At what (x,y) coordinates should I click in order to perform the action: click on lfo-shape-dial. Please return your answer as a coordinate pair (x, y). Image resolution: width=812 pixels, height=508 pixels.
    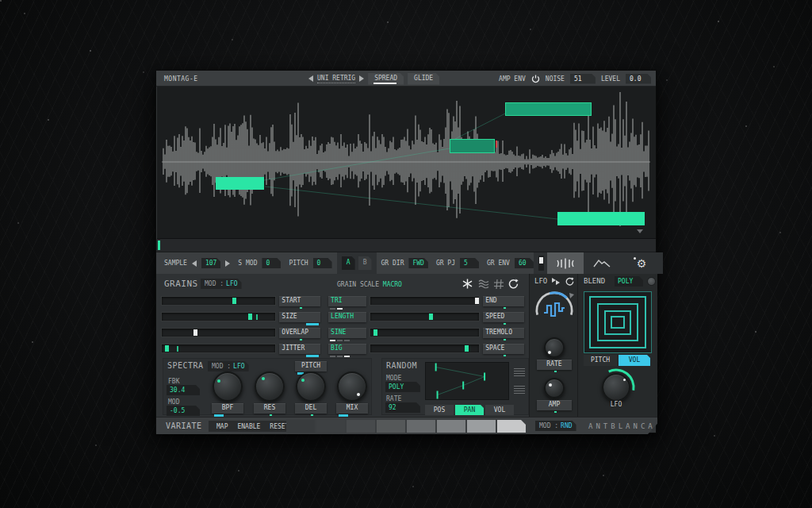
    Looking at the image, I should click on (554, 310).